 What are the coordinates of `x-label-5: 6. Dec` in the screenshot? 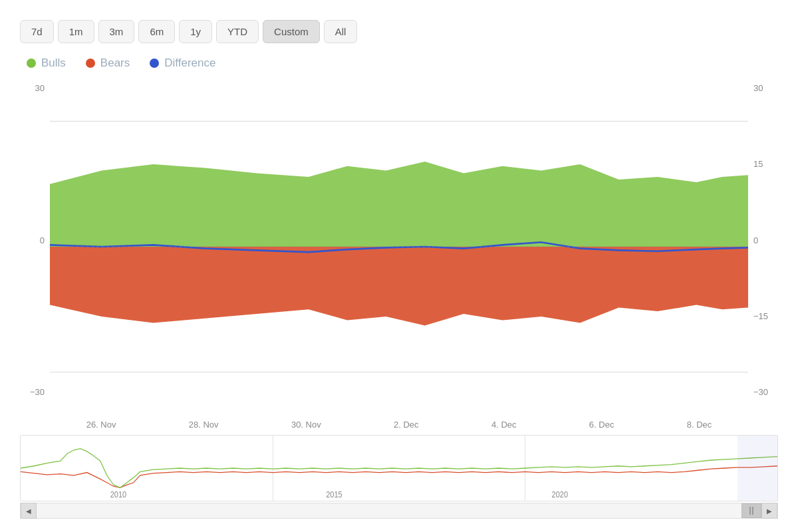 It's located at (602, 424).